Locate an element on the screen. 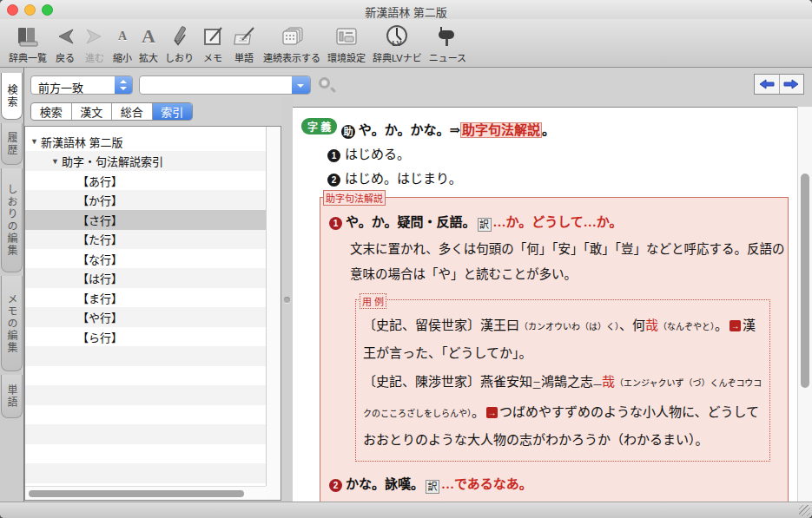  tree-row-label: 【ま行】 is located at coordinates (100, 298).